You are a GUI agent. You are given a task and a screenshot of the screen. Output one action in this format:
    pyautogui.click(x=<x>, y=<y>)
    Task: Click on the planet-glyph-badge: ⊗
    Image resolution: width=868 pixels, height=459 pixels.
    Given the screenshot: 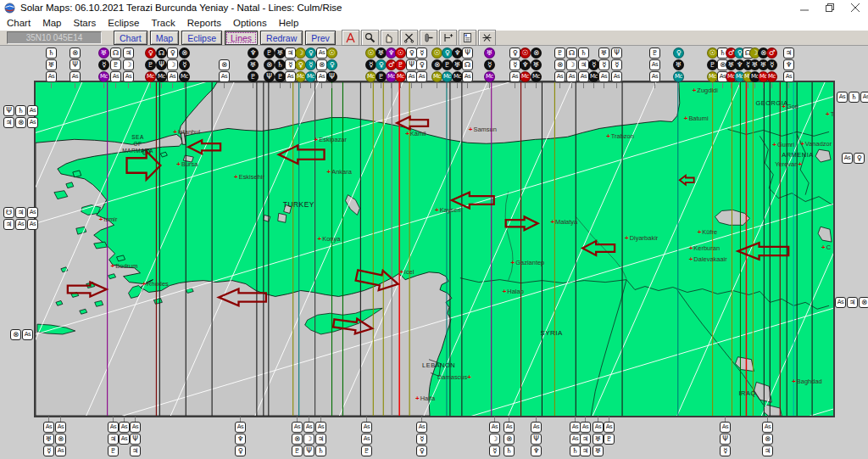 What is the action you would take?
    pyautogui.click(x=863, y=302)
    